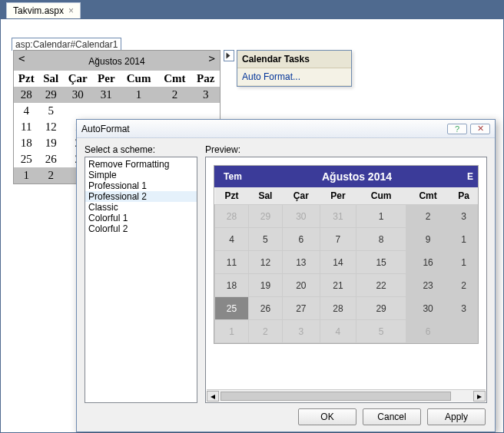  Describe the element at coordinates (381, 286) in the screenshot. I see `preview-day-cell: 22` at that location.